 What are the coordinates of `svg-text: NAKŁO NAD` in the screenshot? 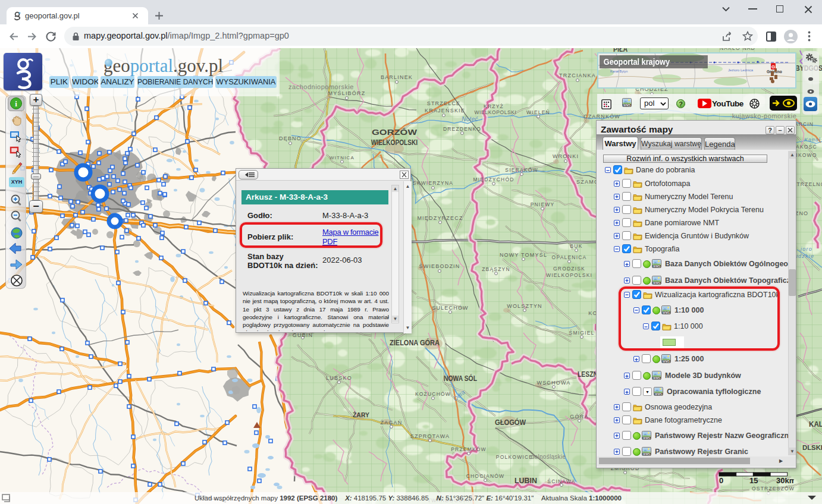 It's located at (738, 50).